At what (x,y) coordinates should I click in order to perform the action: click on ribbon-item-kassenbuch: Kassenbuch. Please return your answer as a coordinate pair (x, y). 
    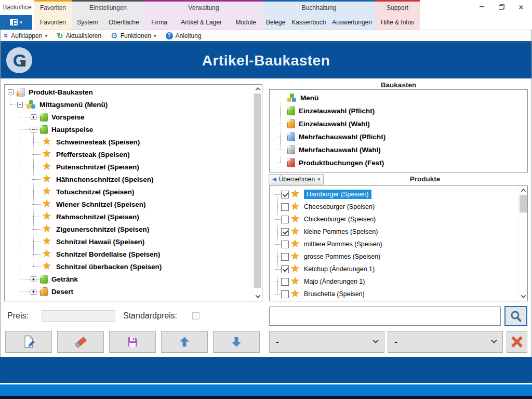
    Looking at the image, I should click on (309, 22).